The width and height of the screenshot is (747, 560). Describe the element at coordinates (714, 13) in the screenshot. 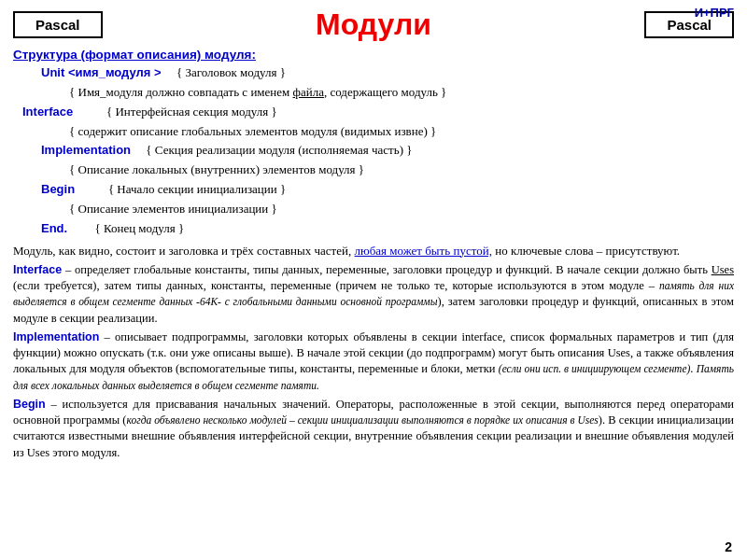

I see `top-right-label: И+ПРГ` at that location.